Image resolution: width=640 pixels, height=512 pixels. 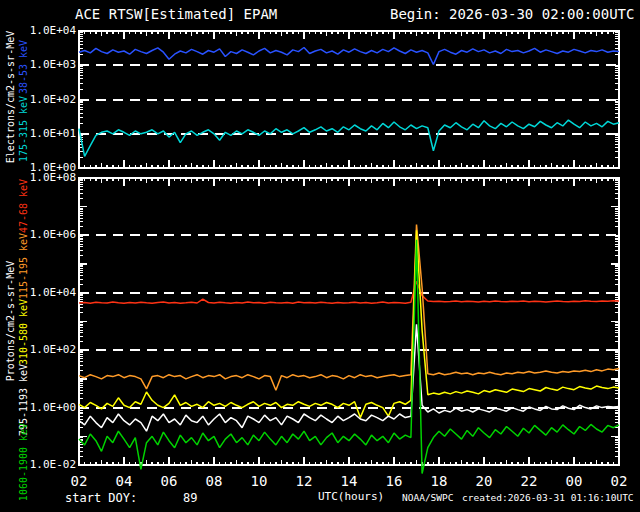 What do you see at coordinates (574, 481) in the screenshot?
I see `x-tick-label: 00` at bounding box center [574, 481].